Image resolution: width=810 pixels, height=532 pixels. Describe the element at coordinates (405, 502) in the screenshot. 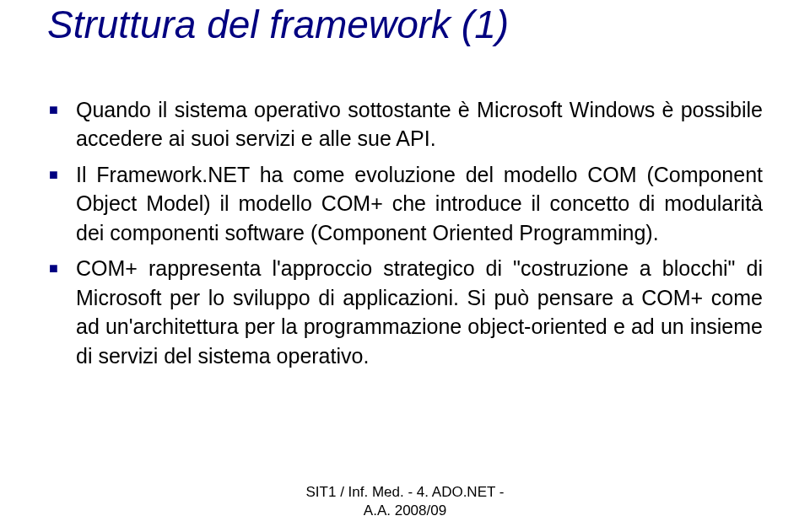

I see `slide-footer: SIT1 / Inf. Med. - 4. ADO.NET - A.A. 200…` at that location.